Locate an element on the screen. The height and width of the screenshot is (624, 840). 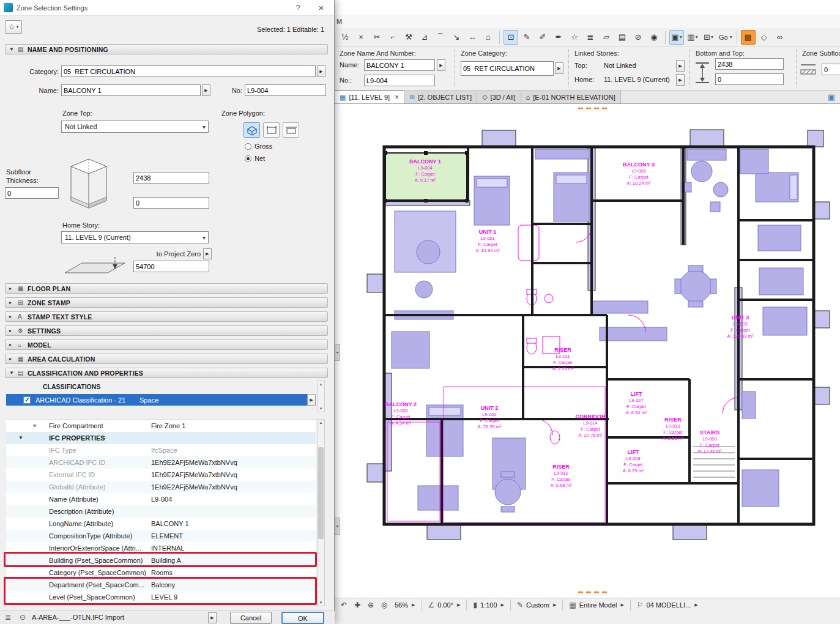
orientation-control: ∠0.00° is located at coordinates (444, 605).